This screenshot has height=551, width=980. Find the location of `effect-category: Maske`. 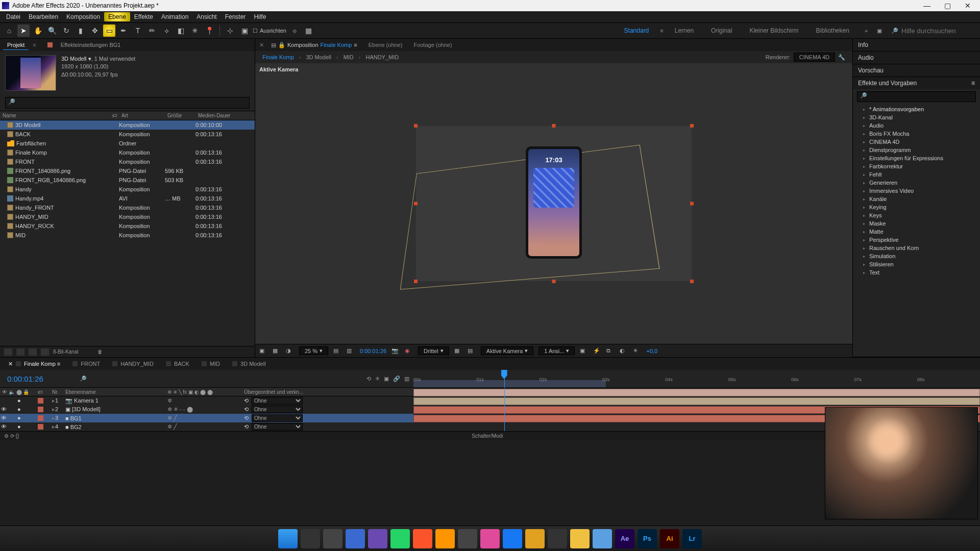

effect-category: Maske is located at coordinates (917, 223).